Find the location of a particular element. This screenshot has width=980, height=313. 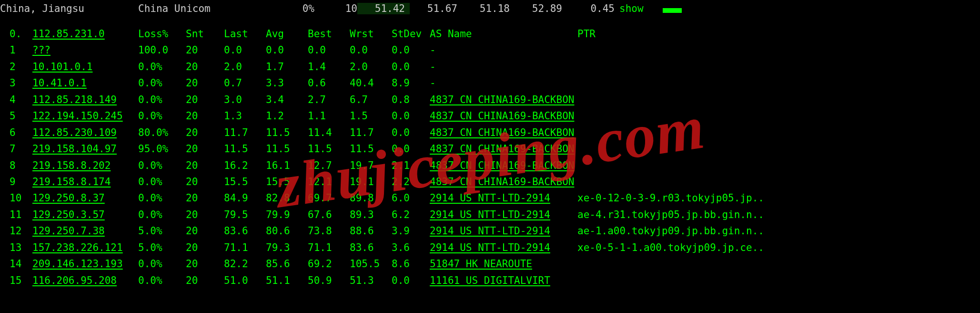

loss-percent-cell: 0% is located at coordinates (283, 9).